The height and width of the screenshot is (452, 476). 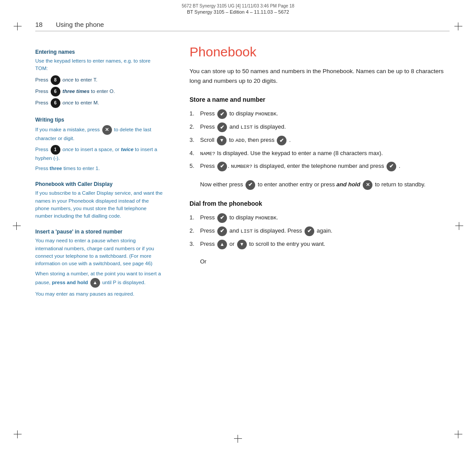 I want to click on check-btn-1: ✔, so click(x=222, y=114).